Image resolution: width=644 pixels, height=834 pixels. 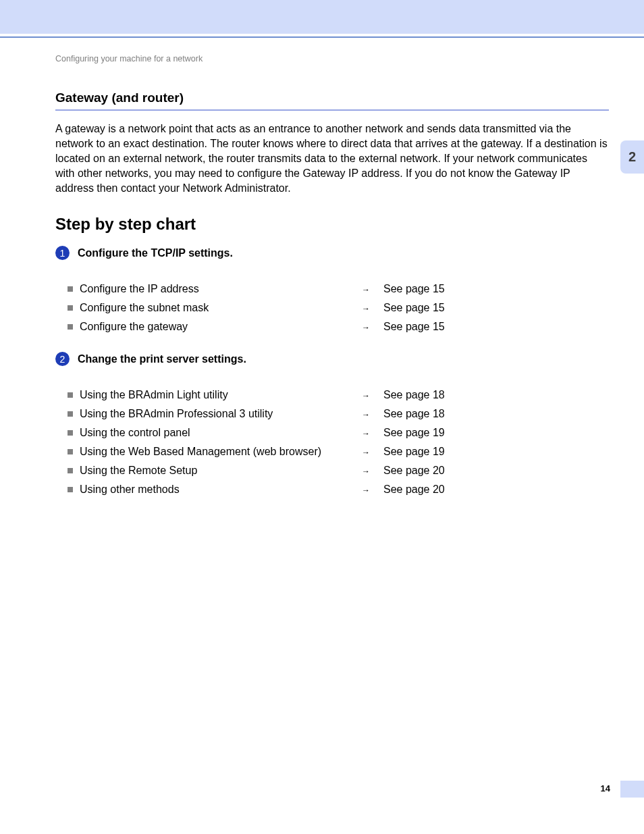 What do you see at coordinates (62, 253) in the screenshot?
I see `step-1-circle-icon: 1` at bounding box center [62, 253].